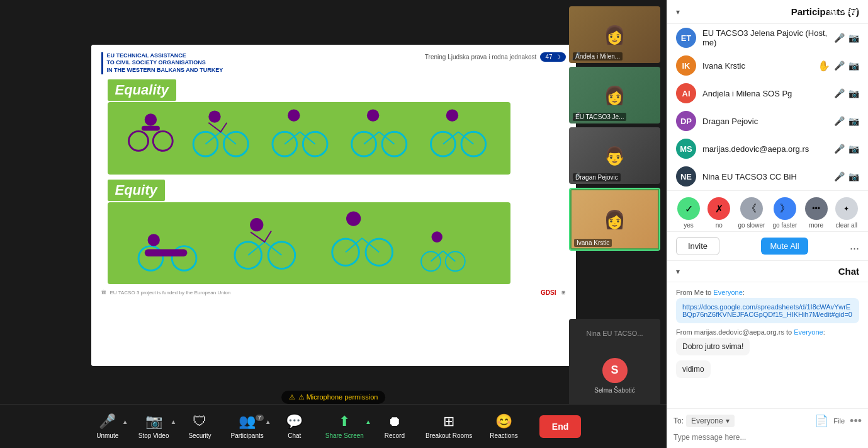 Image resolution: width=868 pixels, height=448 pixels. I want to click on end-button: End, so click(560, 427).